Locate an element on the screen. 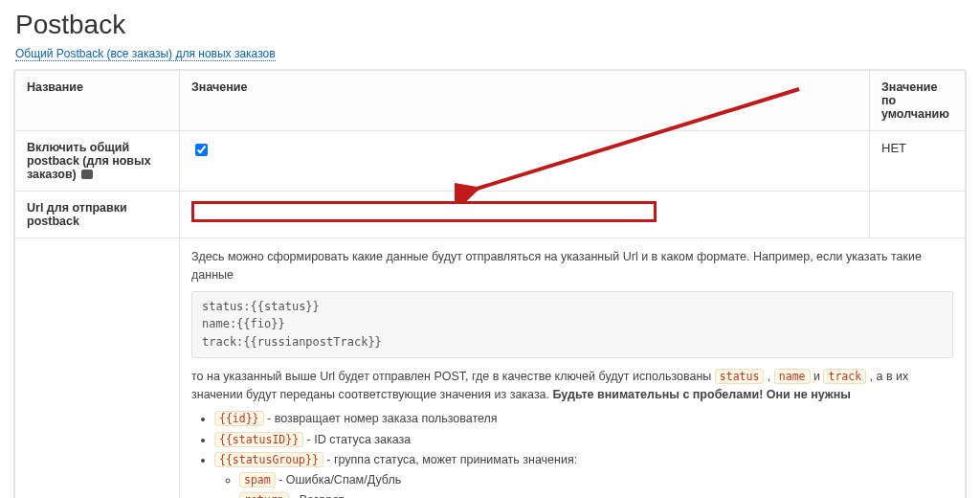 This screenshot has height=498, width=980. help-sentence2: то на указанный выше Url будет отправлен… is located at coordinates (572, 387).